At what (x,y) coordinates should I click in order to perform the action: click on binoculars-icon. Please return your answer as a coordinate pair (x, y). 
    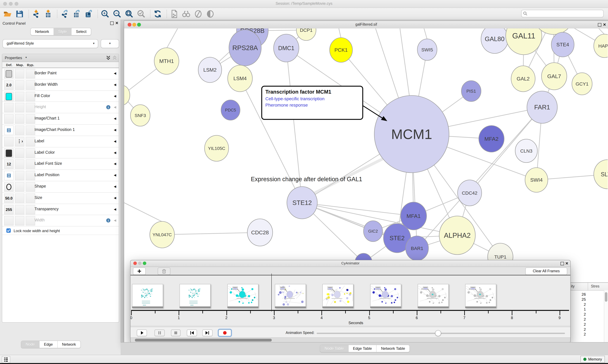
    Looking at the image, I should click on (186, 14).